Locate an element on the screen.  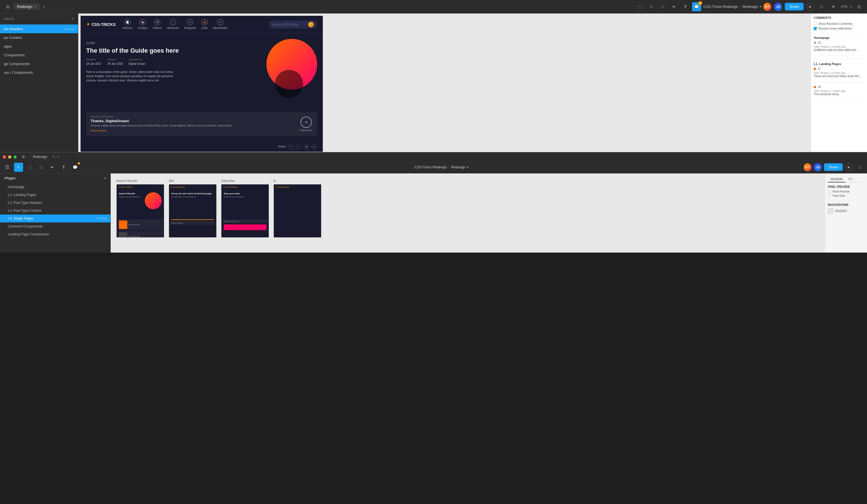
nav-item-articles: 📄 Articles is located at coordinates (128, 24).